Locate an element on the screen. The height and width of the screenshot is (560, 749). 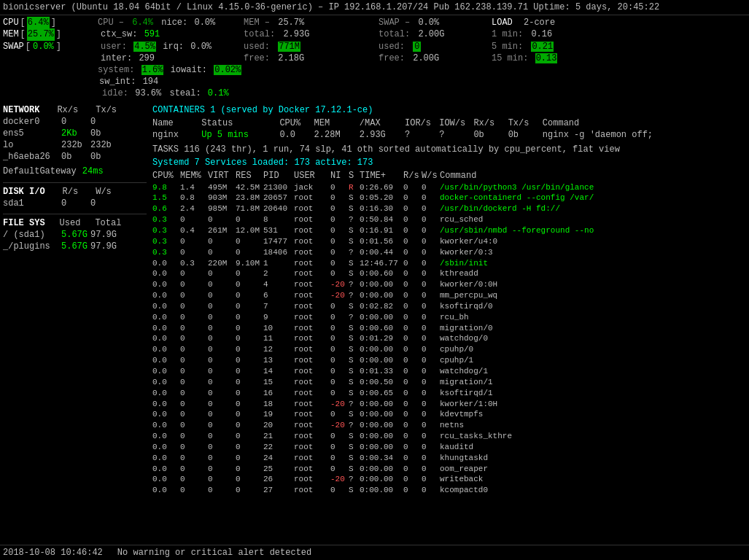
process-table-header: CPU% MEM% VIRT RES PID USER NI S TIME+ R… is located at coordinates (449, 176).